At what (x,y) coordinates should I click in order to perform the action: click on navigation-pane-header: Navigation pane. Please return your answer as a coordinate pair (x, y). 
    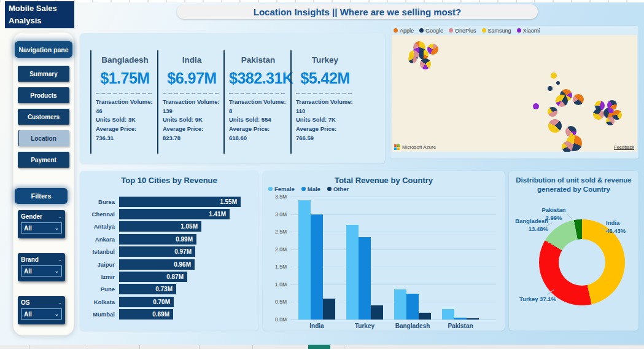
    Looking at the image, I should click on (44, 49).